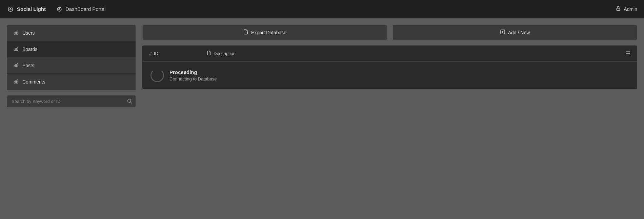 The image size is (644, 219). Describe the element at coordinates (209, 54) in the screenshot. I see `doc-icon` at that location.